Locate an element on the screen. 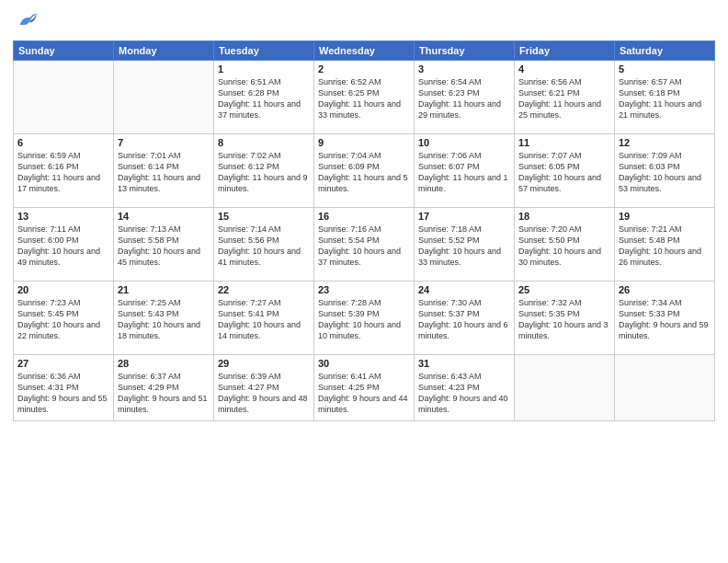  page-header is located at coordinates (364, 22).